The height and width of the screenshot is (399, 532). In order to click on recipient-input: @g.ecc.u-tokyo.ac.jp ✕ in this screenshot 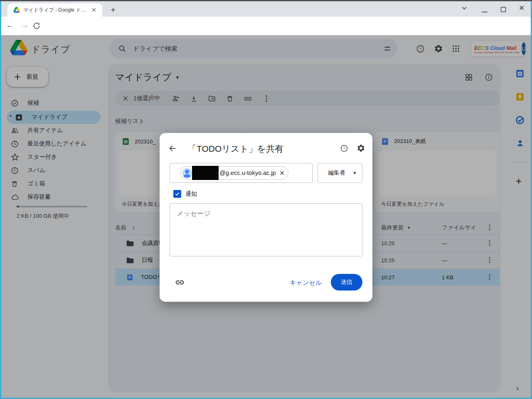, I will do `click(241, 173)`.